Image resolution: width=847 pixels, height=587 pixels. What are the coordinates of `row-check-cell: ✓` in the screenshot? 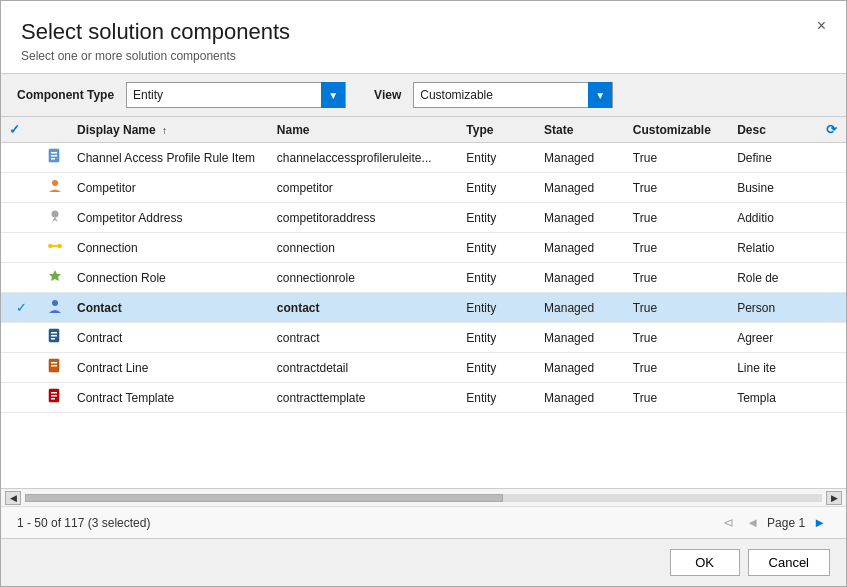 It's located at (21, 308).